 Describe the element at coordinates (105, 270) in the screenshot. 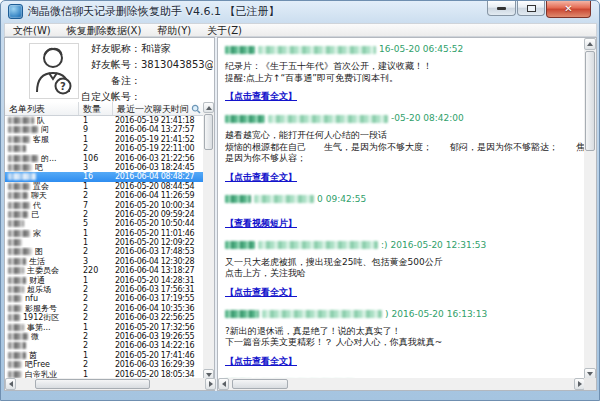

I see `table-row: 主委员会2202016-06-04 13:18:27` at that location.